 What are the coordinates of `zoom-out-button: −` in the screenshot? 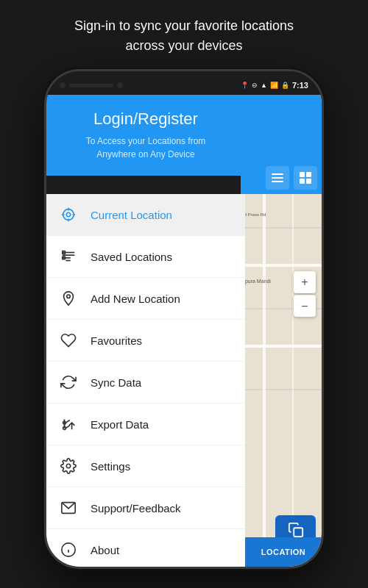 It's located at (305, 306).